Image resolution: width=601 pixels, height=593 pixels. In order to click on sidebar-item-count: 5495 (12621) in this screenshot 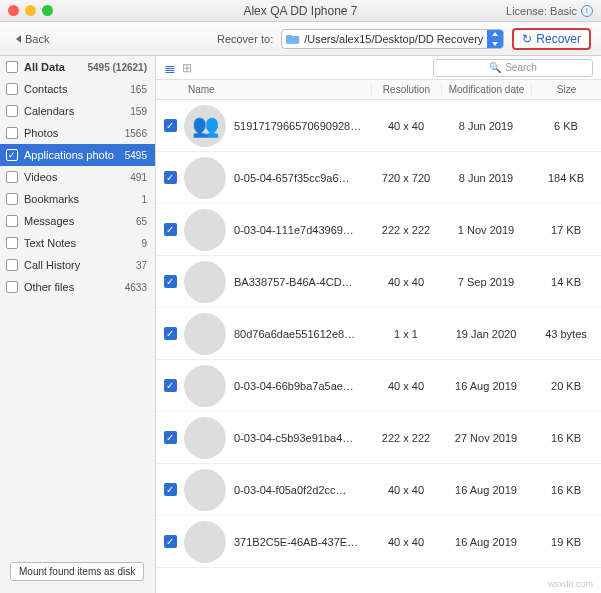, I will do `click(118, 68)`.